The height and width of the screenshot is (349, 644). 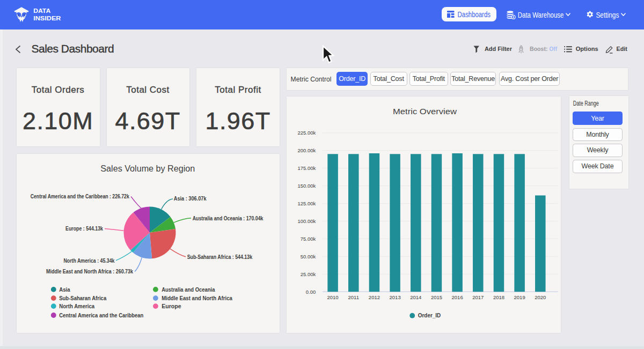 I want to click on svg-text: Sales Volume by Region, so click(x=148, y=168).